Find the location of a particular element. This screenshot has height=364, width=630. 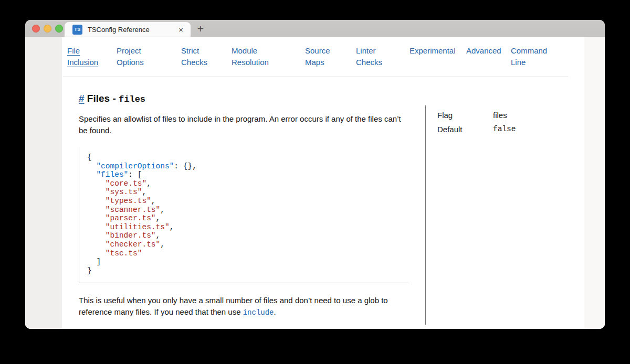

option-note: This is useful when you only have a smal… is located at coordinates (245, 306).